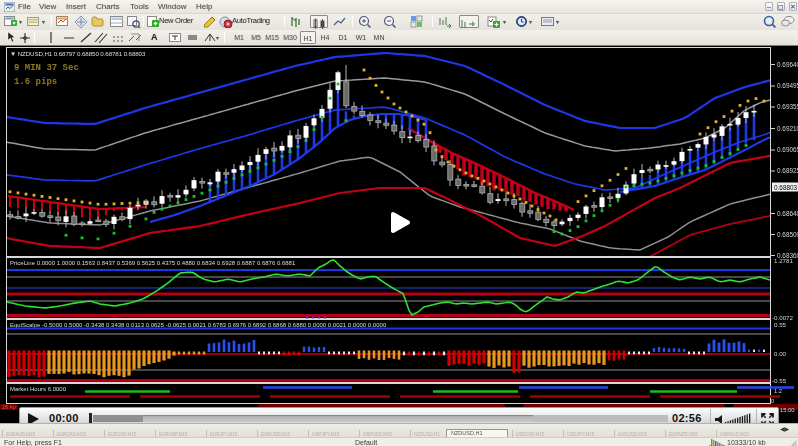  What do you see at coordinates (788, 106) in the screenshot?
I see `svg-text: 0.69355` at bounding box center [788, 106].